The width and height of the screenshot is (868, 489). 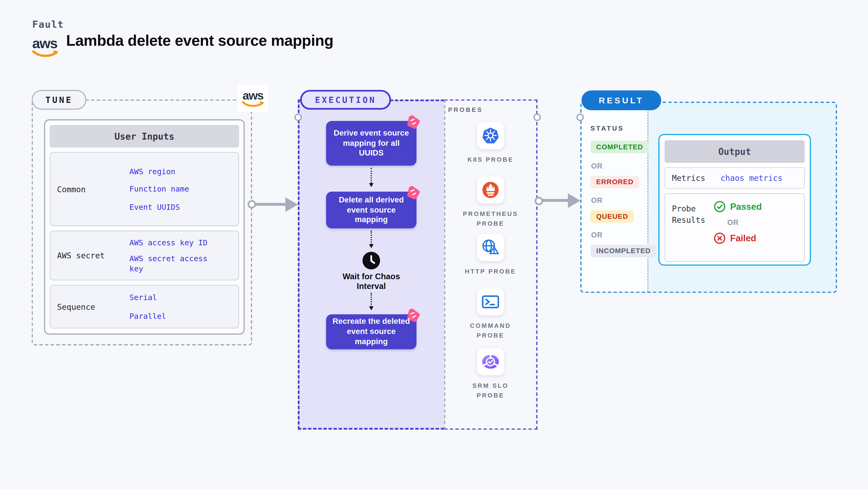 I want to click on probe-card-srm-slo, so click(x=491, y=362).